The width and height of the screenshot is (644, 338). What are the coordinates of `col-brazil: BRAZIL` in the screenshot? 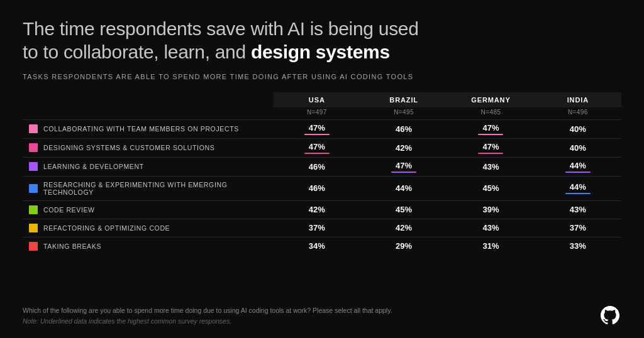 It's located at (404, 100).